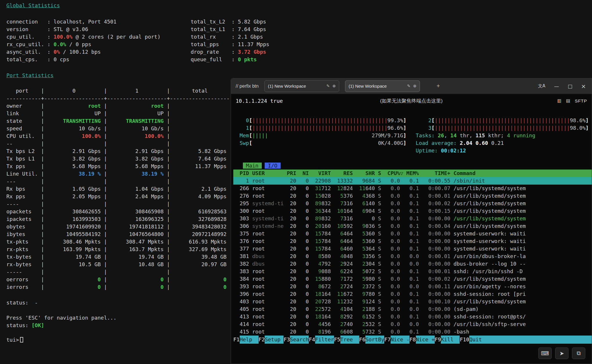 This screenshot has height=364, width=592. Describe the element at coordinates (545, 353) in the screenshot. I see `keyboard-button: ⌨` at that location.